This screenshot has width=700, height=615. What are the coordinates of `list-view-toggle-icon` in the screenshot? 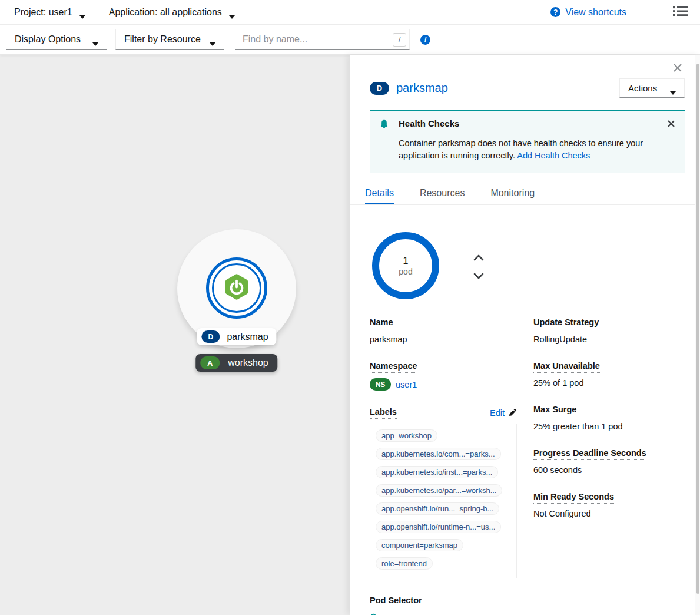 It's located at (681, 12).